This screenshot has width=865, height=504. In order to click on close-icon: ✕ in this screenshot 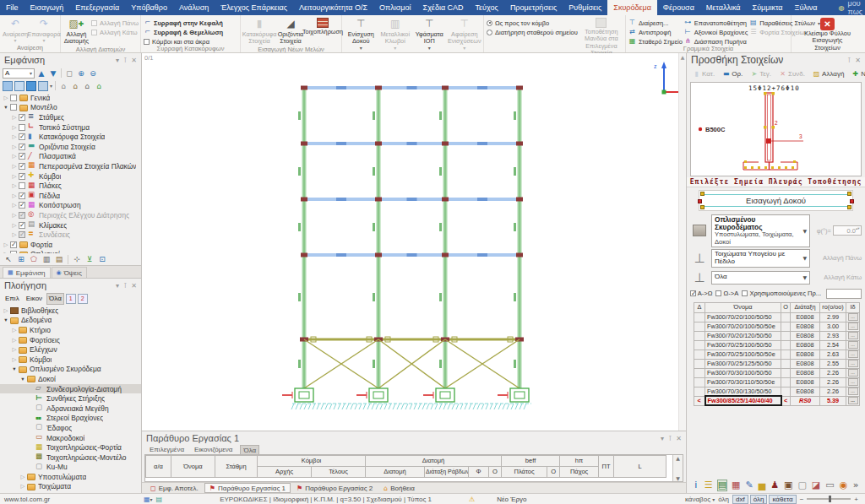, I will do `click(858, 61)`.